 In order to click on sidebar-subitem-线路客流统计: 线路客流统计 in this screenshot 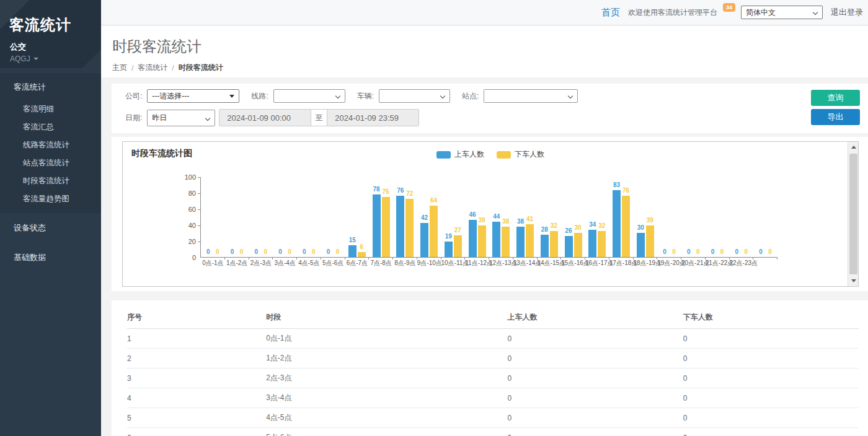, I will do `click(51, 145)`.